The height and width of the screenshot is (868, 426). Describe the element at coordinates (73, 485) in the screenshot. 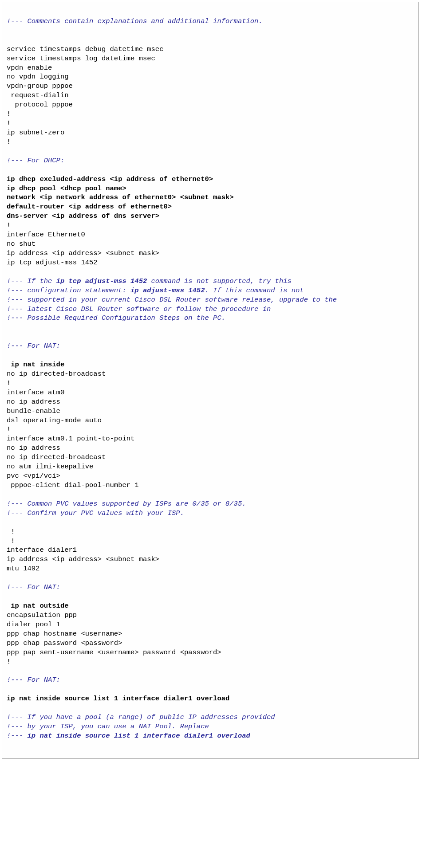

I see `code-segment: pppoe-client dial-pool-number 1` at that location.